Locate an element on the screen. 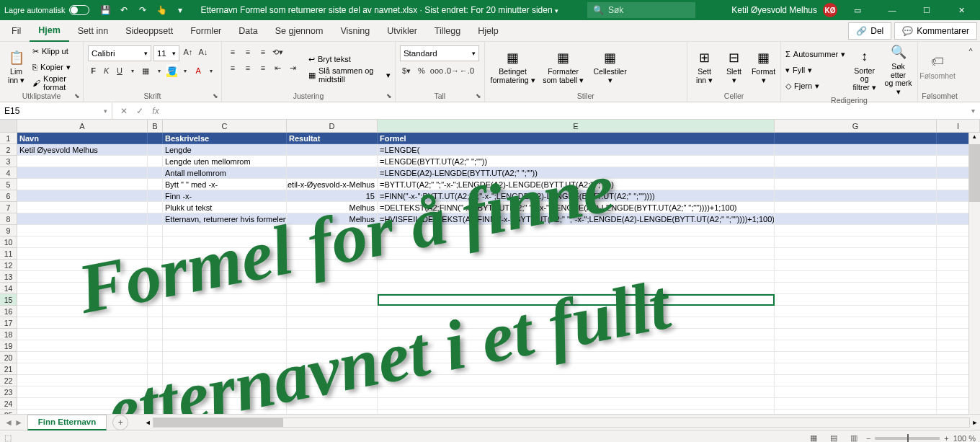  orientation-icon: ⟲▾ is located at coordinates (278, 52).